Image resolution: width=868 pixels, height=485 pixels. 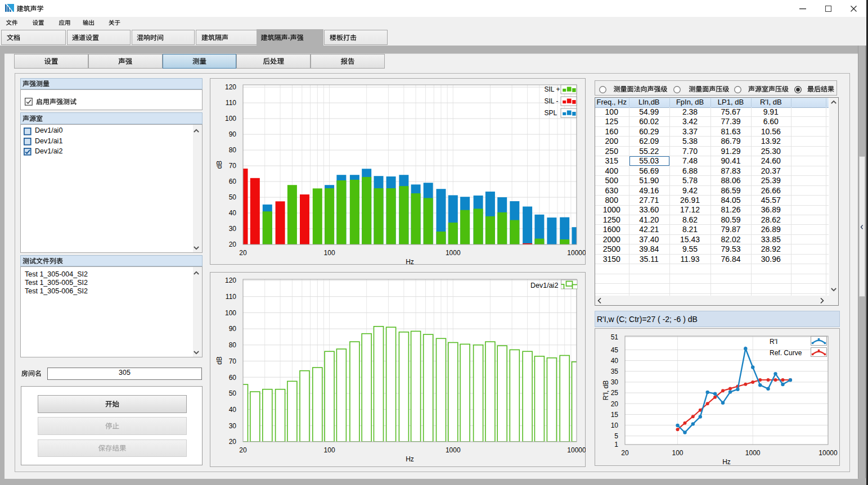 What do you see at coordinates (551, 101) in the screenshot?
I see `svg-text: SIL -` at bounding box center [551, 101].